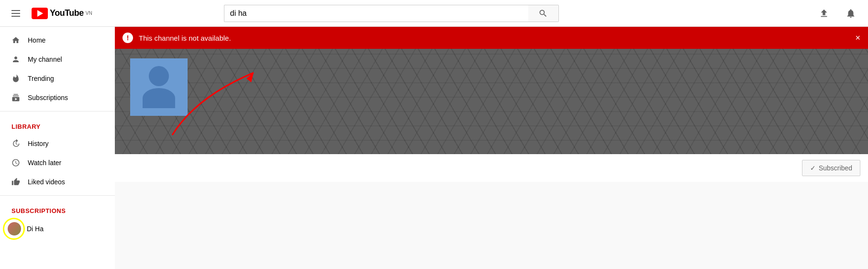  I want to click on avatar-body, so click(159, 98).